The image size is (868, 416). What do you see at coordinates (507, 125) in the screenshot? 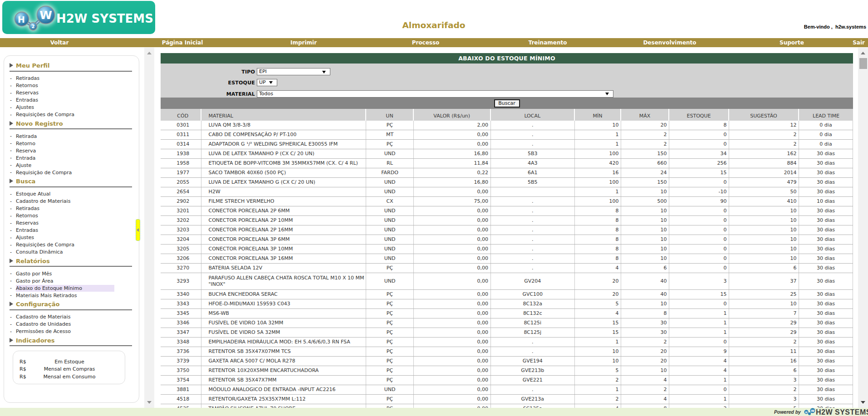
I see `table-row: 0301LUVA QM 3/8-3/8PÇ2,00.10208120 dia` at bounding box center [507, 125].